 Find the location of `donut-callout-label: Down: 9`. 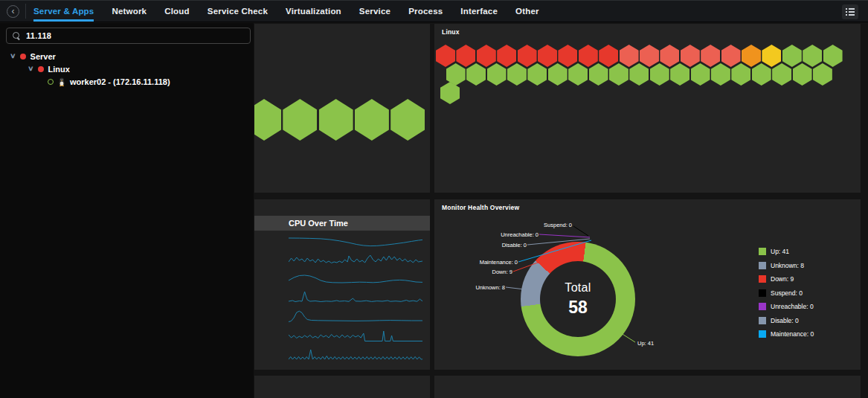

donut-callout-label: Down: 9 is located at coordinates (502, 272).